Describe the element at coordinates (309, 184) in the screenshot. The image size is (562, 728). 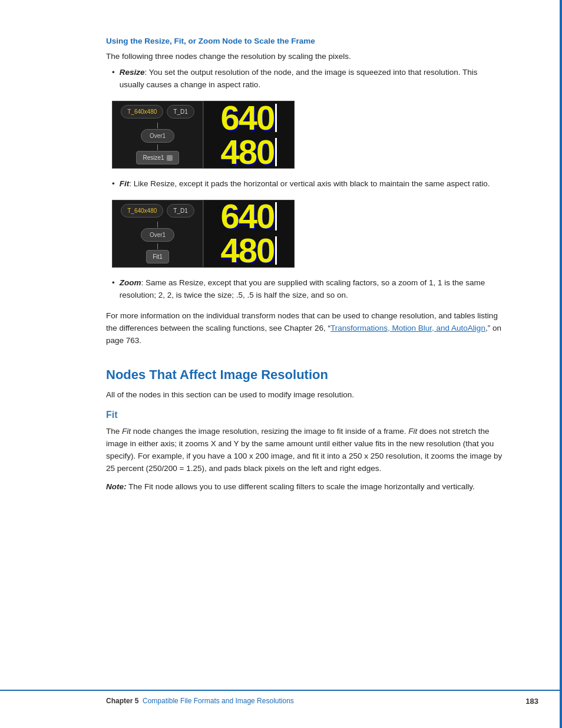
I see `fit-desc: : Like Resize, except it pads the horizo…` at that location.